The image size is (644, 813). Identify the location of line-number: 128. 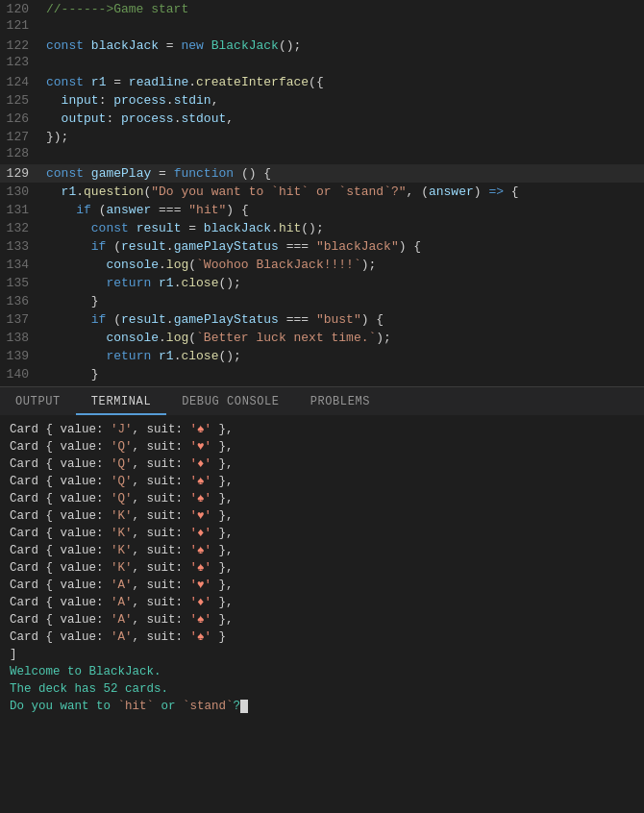
(20, 154).